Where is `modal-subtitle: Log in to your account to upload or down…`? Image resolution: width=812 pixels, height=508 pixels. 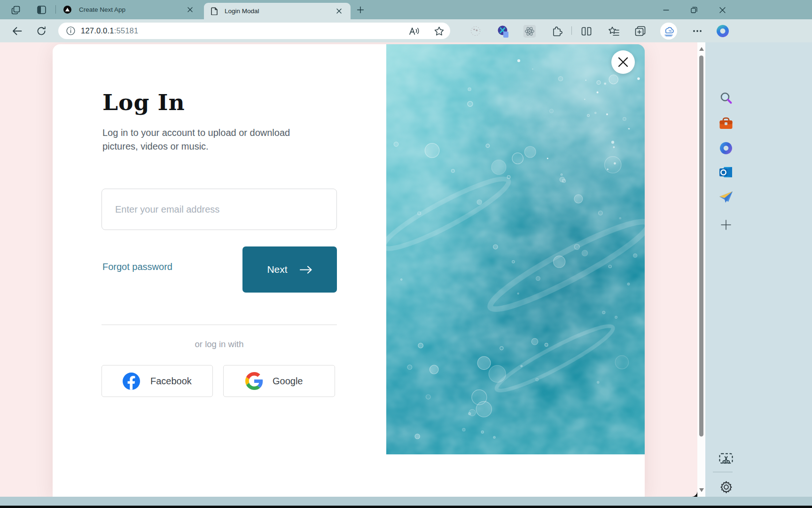
modal-subtitle: Log in to your account to upload or down… is located at coordinates (209, 139).